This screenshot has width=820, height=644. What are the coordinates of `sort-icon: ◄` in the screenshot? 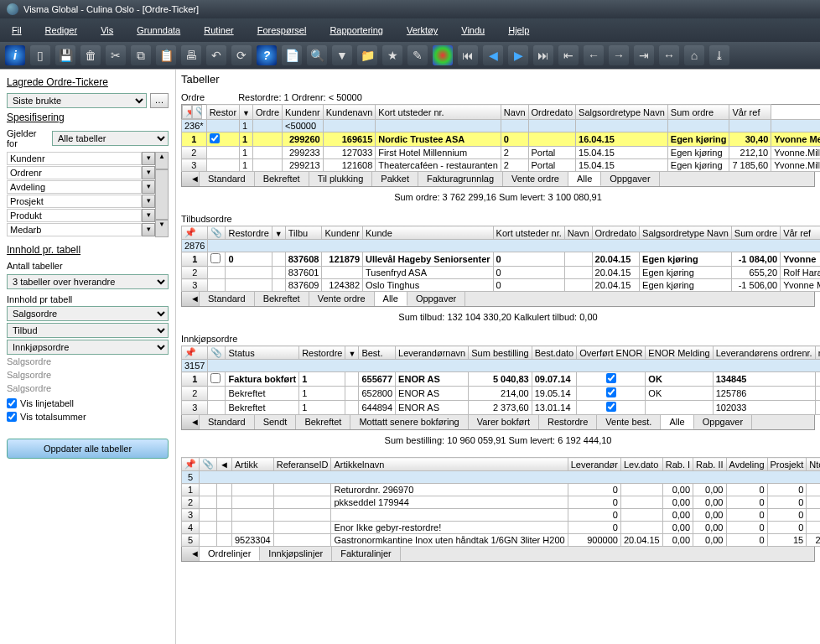 It's located at (225, 465).